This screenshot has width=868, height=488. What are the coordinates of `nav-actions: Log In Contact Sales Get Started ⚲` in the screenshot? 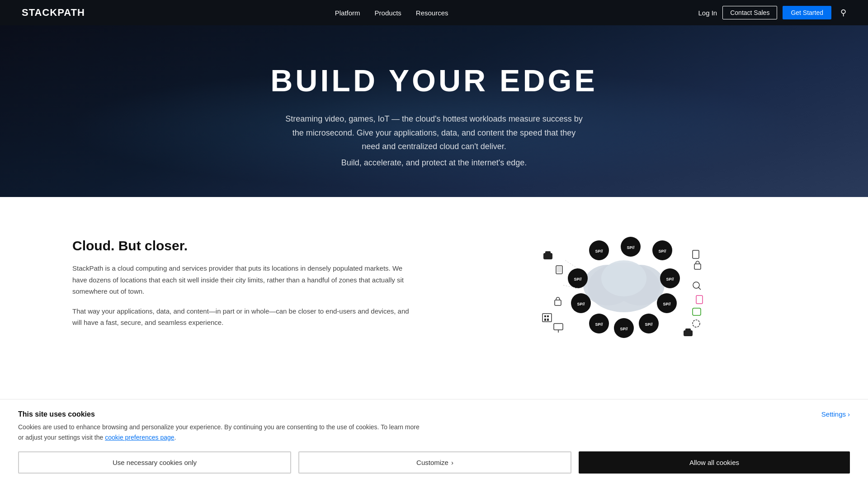 It's located at (772, 13).